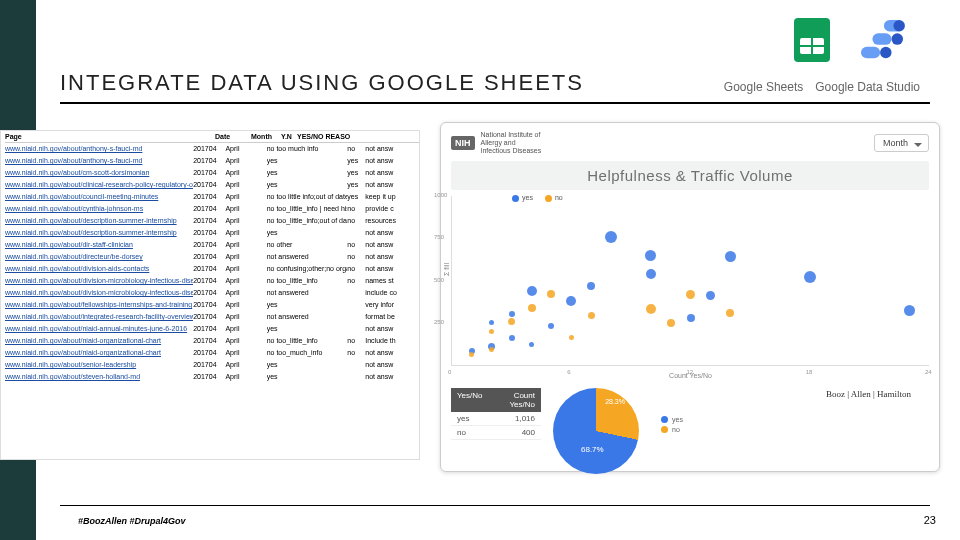  I want to click on nih-badge: NIH National Institute of Allergy and In…, so click(496, 143).